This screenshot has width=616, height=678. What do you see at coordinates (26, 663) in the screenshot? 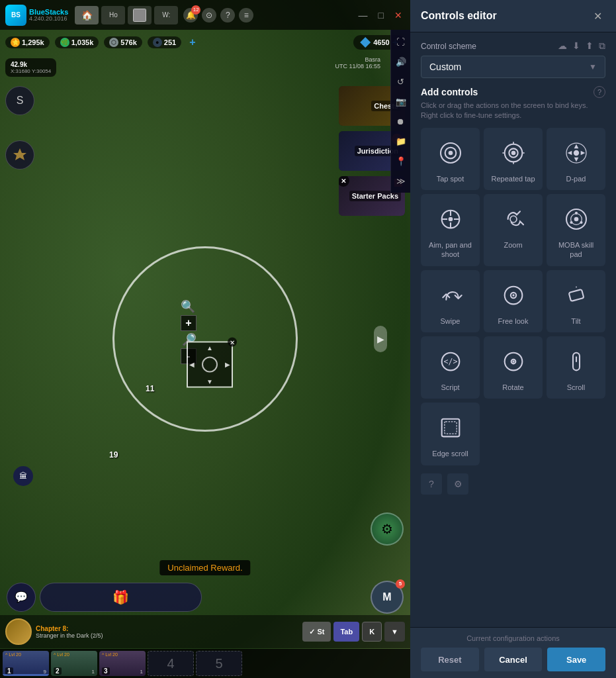
I see `unit-slot-1: ^ Lvl 20 1 9` at bounding box center [26, 663].